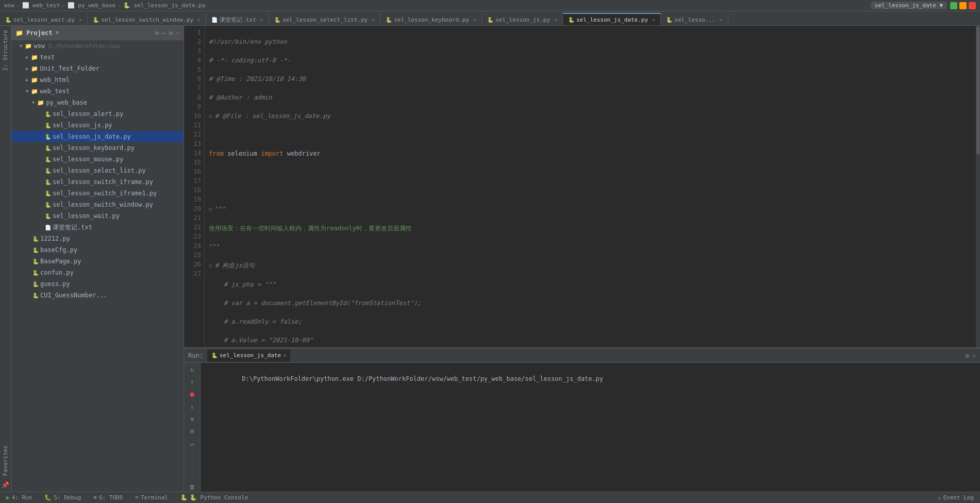 The width and height of the screenshot is (980, 503). Describe the element at coordinates (97, 261) in the screenshot. I see `tree-item-basepage: 🐍 BasePage.py` at that location.